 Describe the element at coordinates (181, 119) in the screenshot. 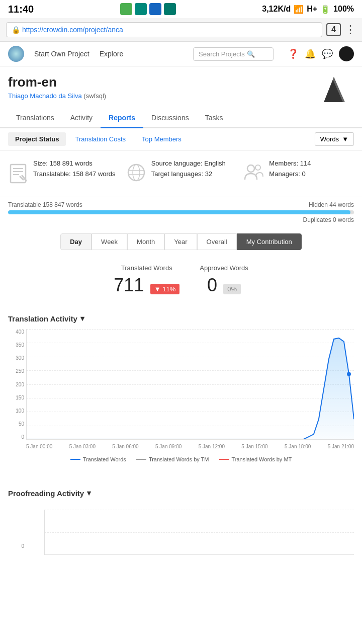

I see `primary-tabs: Translations Activity Reports Discussion…` at that location.